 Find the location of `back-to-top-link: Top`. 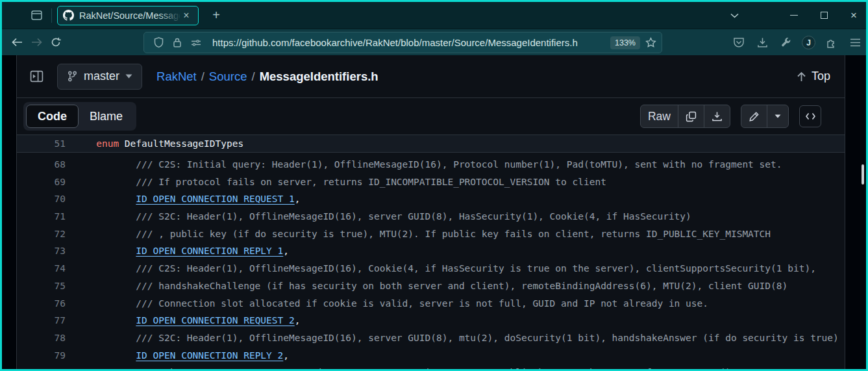

back-to-top-link: Top is located at coordinates (813, 77).